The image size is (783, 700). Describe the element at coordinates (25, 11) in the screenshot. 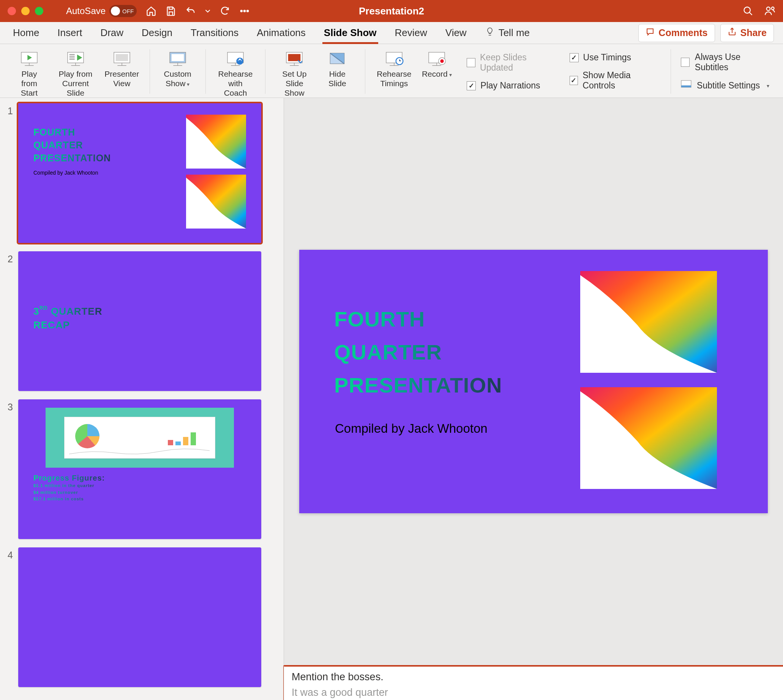

I see `minimize-window-button` at that location.